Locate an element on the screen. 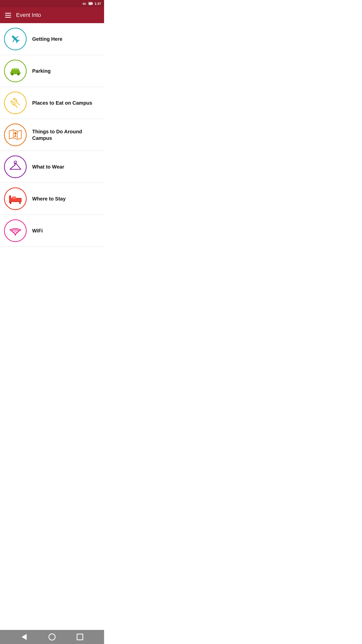 This screenshot has height=644, width=362. things-to-do-label: Things to Do Around Campus is located at coordinates (66, 135).